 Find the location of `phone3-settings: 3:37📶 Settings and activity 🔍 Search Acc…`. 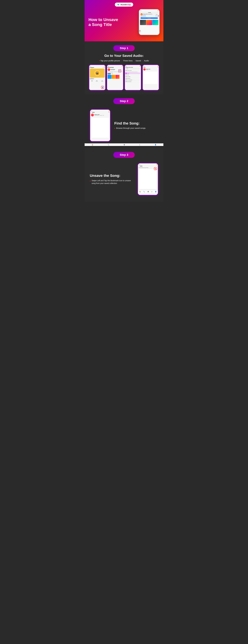

phone3-settings: 3:37📶 Settings and activity 🔍 Search Acc… is located at coordinates (133, 78).